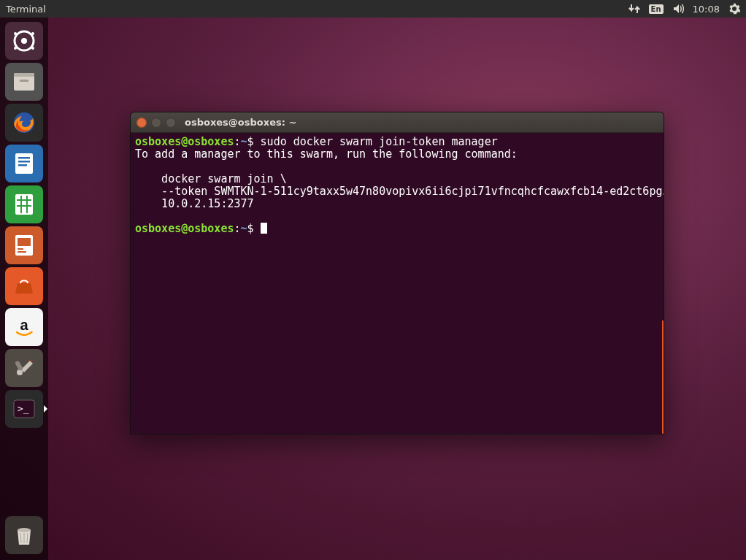 Image resolution: width=746 pixels, height=560 pixels. I want to click on window-minimize-button, so click(156, 123).